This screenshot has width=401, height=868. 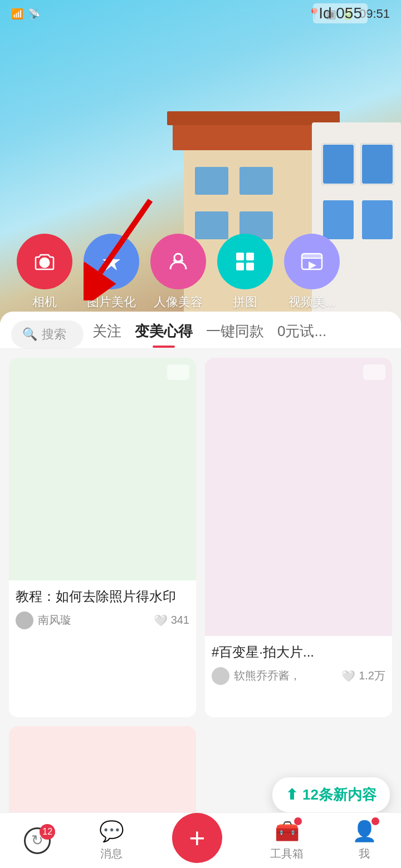 What do you see at coordinates (45, 262) in the screenshot?
I see `camera-circle` at bounding box center [45, 262].